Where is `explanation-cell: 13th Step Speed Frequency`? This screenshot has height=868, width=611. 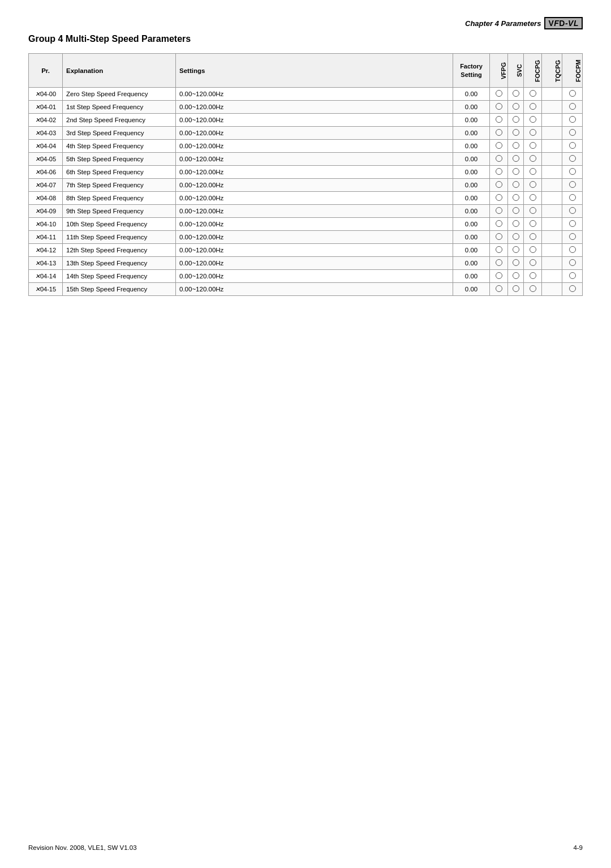 explanation-cell: 13th Step Speed Frequency is located at coordinates (119, 264).